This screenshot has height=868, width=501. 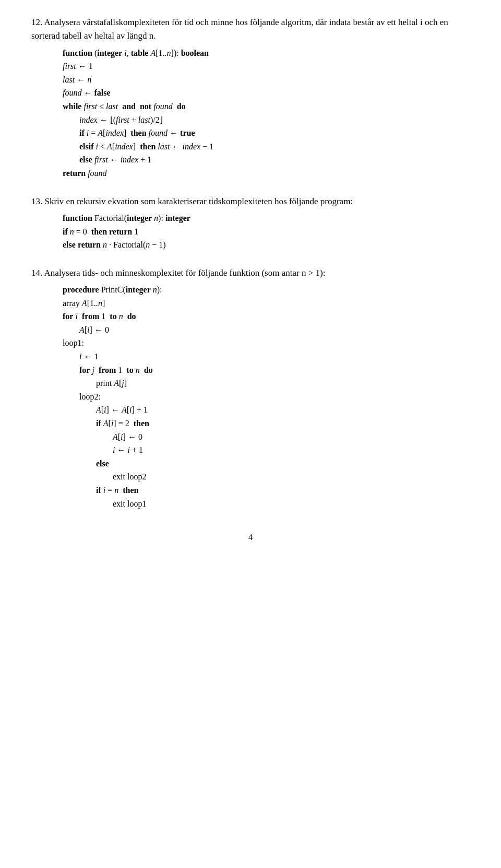 I want to click on code-printc-print: print A[j], so click(x=283, y=383).